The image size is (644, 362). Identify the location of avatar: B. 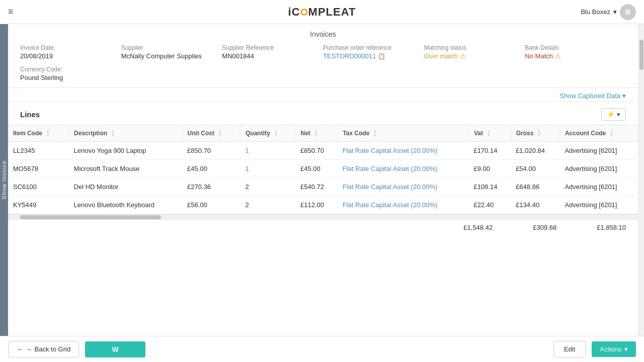
(628, 12).